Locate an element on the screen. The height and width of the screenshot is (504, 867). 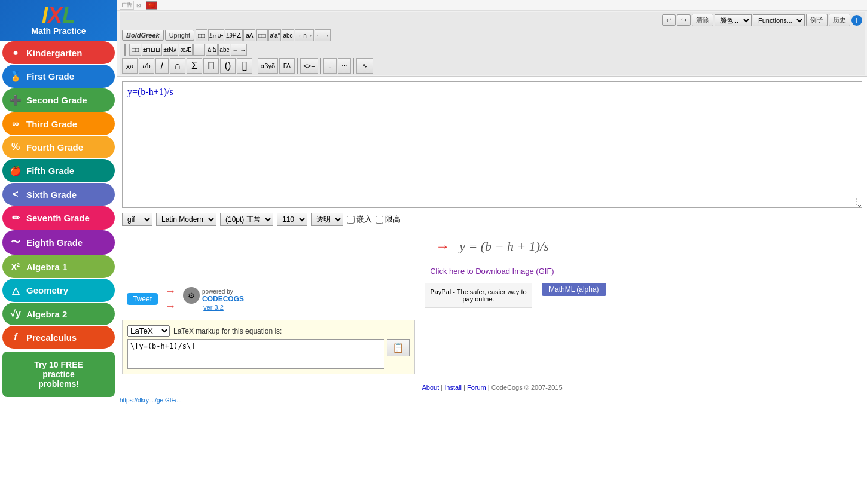
sym-grave: à ä is located at coordinates (212, 50).